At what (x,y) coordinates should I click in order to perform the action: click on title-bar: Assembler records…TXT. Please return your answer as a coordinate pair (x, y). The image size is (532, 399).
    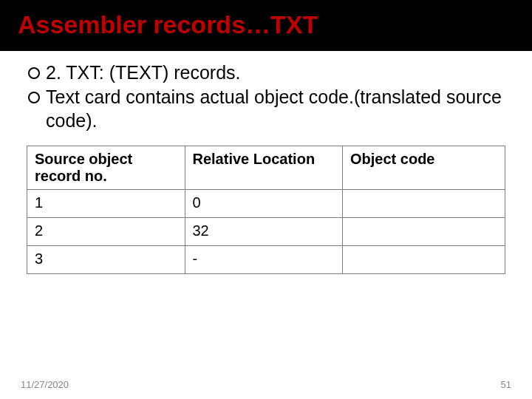
    Looking at the image, I should click on (266, 25).